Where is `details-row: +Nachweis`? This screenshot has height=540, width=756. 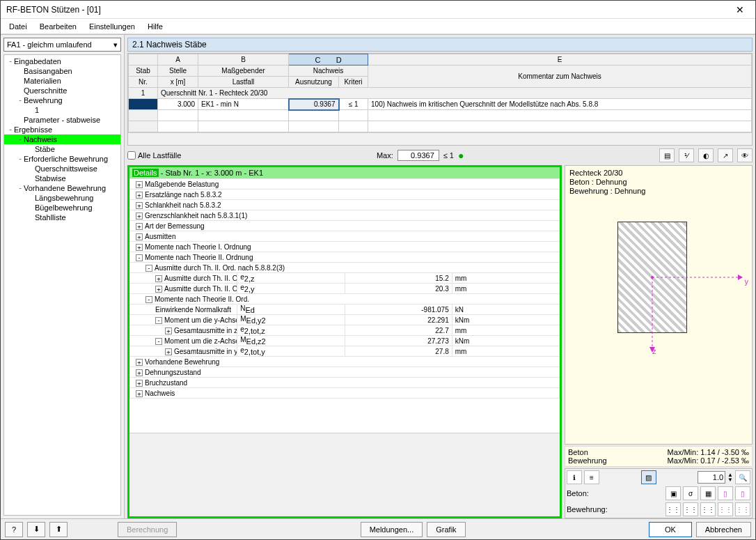
details-row: +Nachweis is located at coordinates (345, 393).